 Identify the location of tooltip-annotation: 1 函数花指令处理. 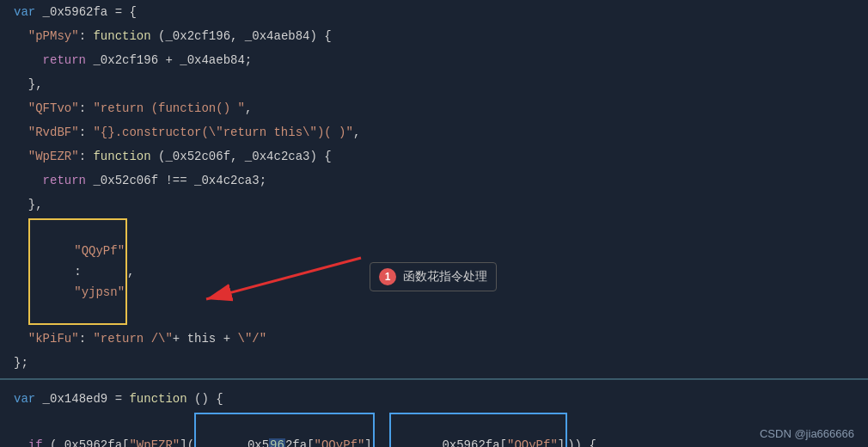
(433, 277).